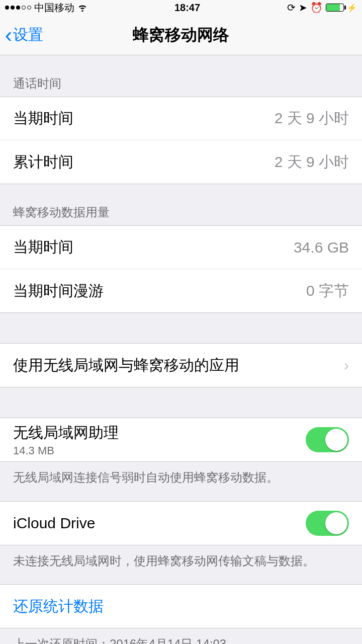 Image resolution: width=362 pixels, height=644 pixels. Describe the element at coordinates (317, 8) in the screenshot. I see `alarm-icon: ⏰` at that location.